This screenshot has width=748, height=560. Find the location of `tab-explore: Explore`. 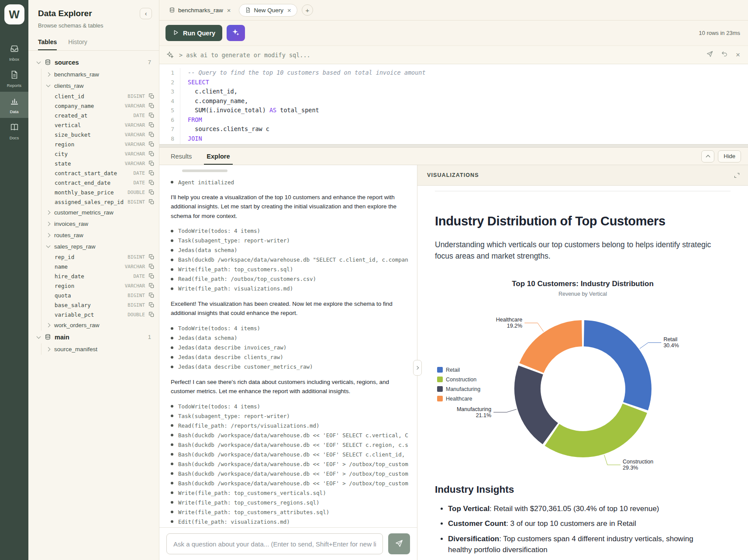

tab-explore: Explore is located at coordinates (218, 156).